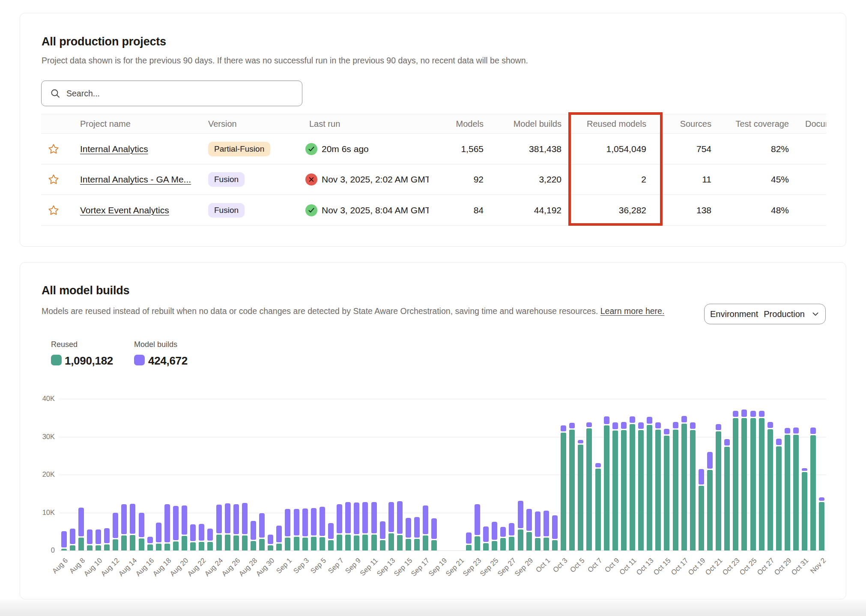 This screenshot has height=616, width=866. I want to click on last-run-cell: 20m 6s ago, so click(378, 149).